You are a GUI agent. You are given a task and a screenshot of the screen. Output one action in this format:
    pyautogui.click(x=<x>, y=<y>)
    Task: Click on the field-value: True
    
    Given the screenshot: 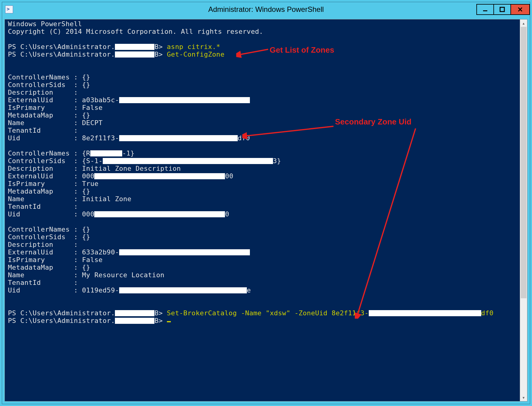 What is the action you would take?
    pyautogui.click(x=90, y=184)
    